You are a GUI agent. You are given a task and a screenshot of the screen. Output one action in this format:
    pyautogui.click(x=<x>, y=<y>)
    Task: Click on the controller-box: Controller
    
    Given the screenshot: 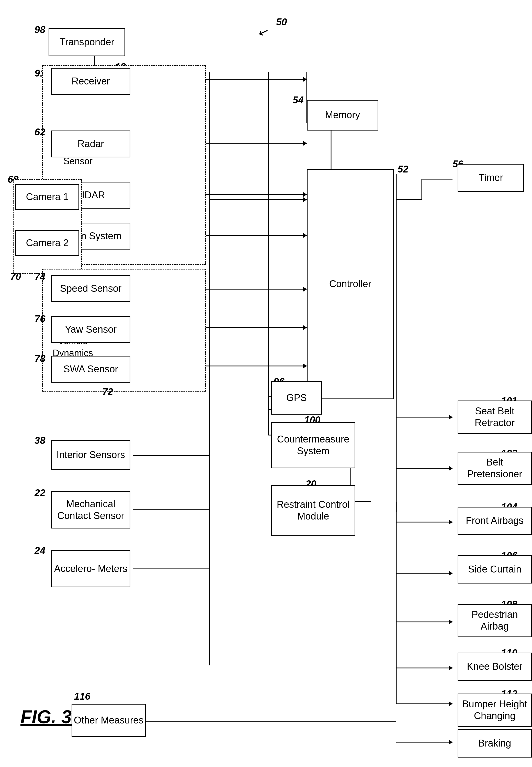 What is the action you would take?
    pyautogui.click(x=350, y=284)
    